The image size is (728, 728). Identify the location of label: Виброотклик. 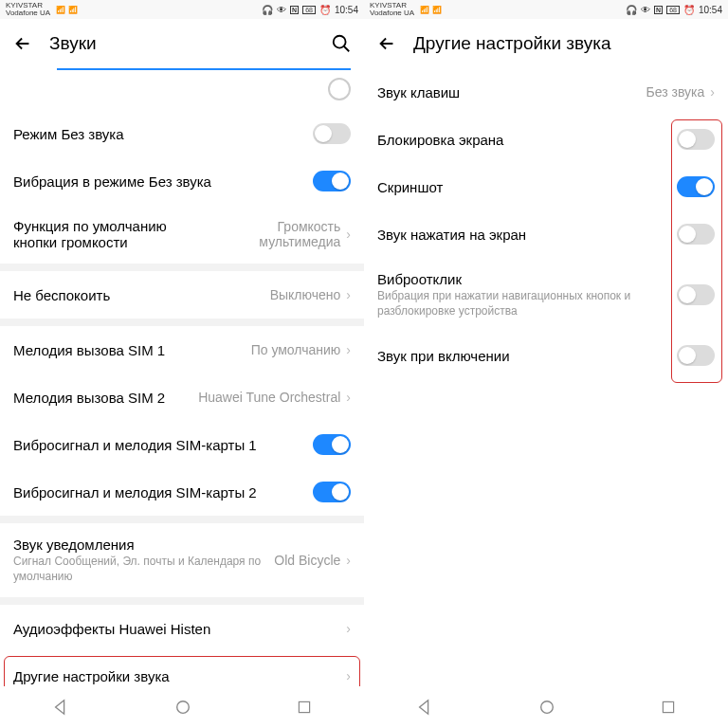
(527, 279).